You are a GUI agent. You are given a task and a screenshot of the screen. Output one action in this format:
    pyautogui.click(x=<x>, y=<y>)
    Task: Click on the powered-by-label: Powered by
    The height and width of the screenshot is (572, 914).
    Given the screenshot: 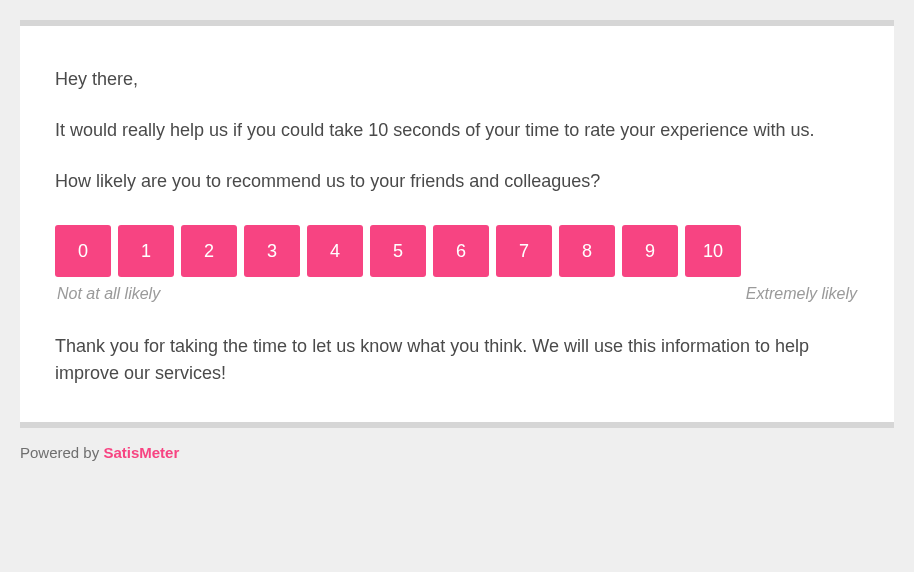 What is the action you would take?
    pyautogui.click(x=62, y=452)
    